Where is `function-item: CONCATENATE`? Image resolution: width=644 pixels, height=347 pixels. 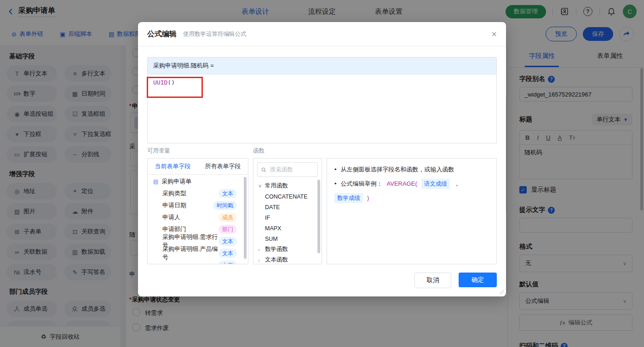
function-item: CONCATENATE is located at coordinates (288, 197).